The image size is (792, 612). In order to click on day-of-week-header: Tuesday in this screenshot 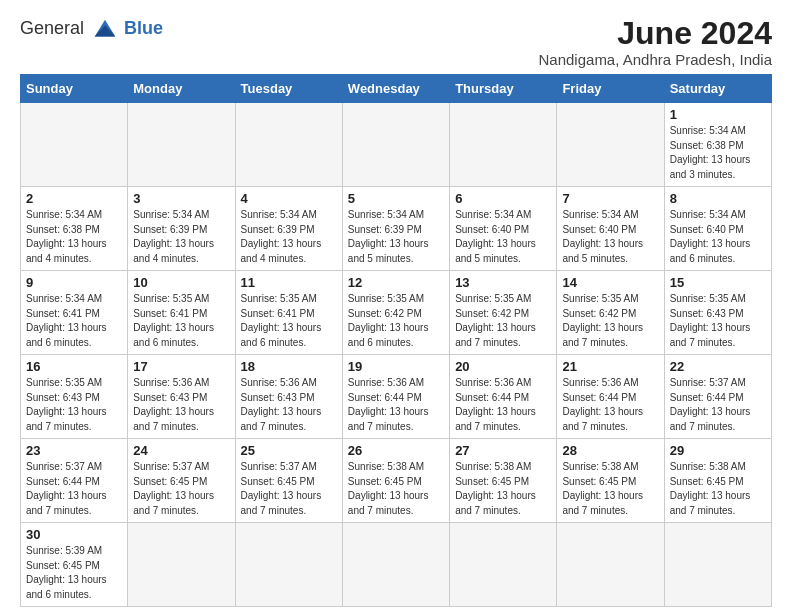, I will do `click(288, 89)`.